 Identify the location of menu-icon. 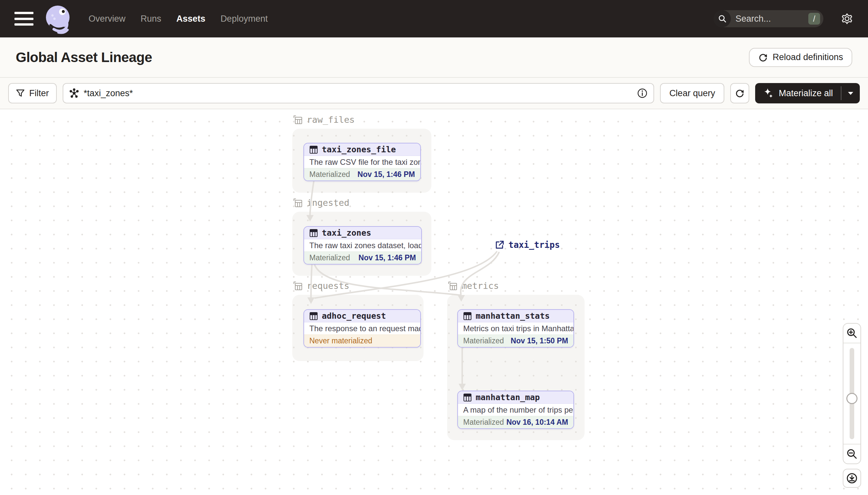
(24, 19).